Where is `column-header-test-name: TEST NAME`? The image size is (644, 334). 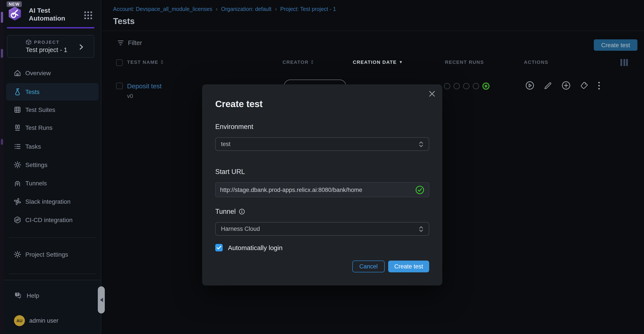
column-header-test-name: TEST NAME is located at coordinates (145, 62).